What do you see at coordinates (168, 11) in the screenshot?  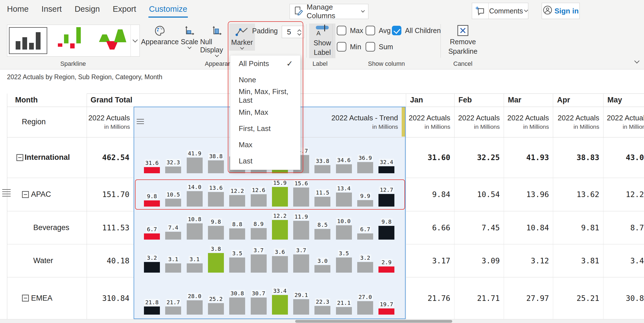 I see `tab-customize: Customize` at bounding box center [168, 11].